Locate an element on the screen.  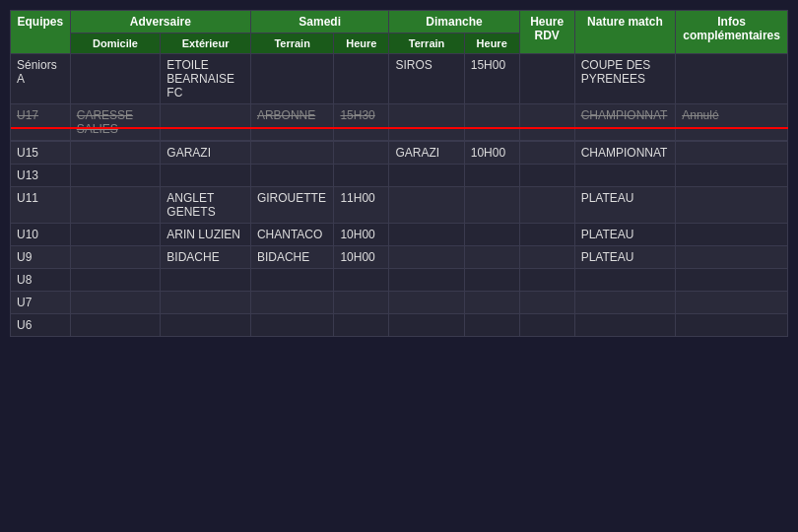
equipes-header: Equipes is located at coordinates (41, 33).